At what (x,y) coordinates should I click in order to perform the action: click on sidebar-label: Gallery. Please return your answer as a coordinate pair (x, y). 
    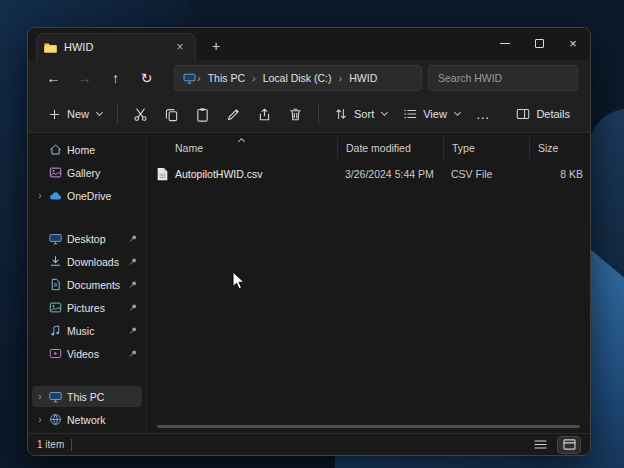
    Looking at the image, I should click on (102, 173).